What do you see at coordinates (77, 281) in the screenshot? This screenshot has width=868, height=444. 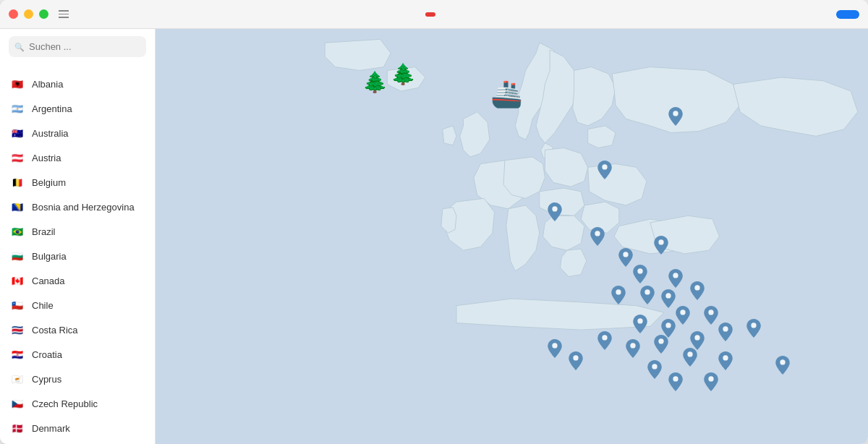 I see `list-item: 🇨🇦Canada` at bounding box center [77, 281].